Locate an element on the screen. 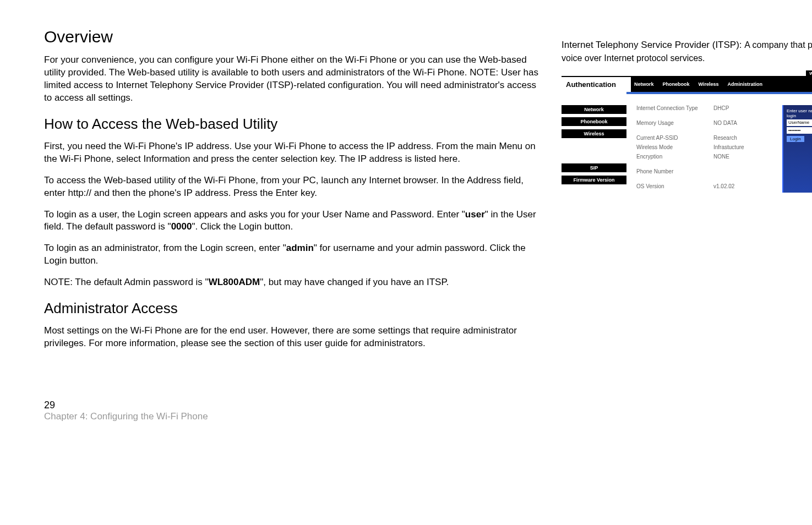  shot-tab-network: Network is located at coordinates (644, 84).